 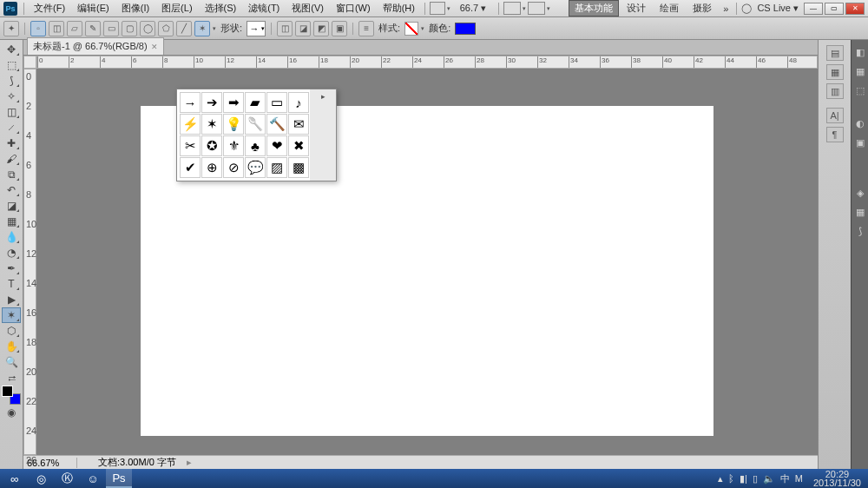 I want to click on align-icon: ≡, so click(x=366, y=29).